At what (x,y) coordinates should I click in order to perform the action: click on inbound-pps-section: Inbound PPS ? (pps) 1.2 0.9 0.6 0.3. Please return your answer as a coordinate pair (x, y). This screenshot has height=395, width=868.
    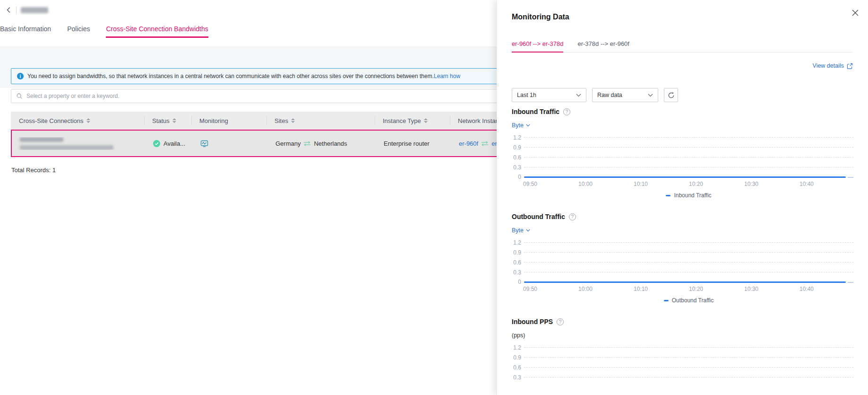
    Looking at the image, I should click on (682, 349).